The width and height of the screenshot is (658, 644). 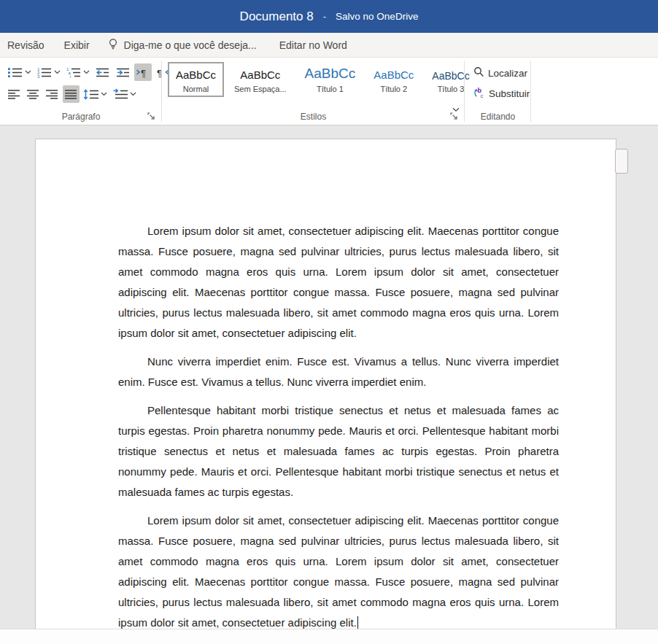 I want to click on align-center-icon, so click(x=34, y=95).